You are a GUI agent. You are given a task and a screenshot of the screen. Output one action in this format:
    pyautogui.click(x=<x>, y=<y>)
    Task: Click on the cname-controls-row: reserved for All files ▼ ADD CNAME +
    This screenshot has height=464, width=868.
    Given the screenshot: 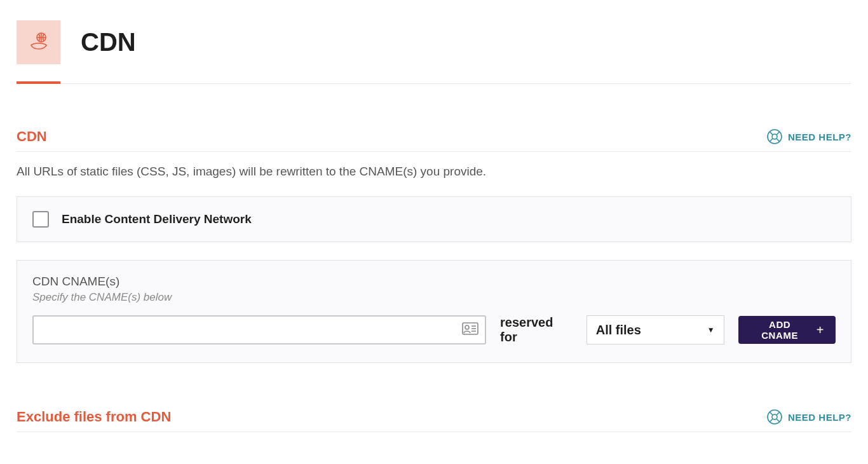 What is the action you would take?
    pyautogui.click(x=434, y=333)
    